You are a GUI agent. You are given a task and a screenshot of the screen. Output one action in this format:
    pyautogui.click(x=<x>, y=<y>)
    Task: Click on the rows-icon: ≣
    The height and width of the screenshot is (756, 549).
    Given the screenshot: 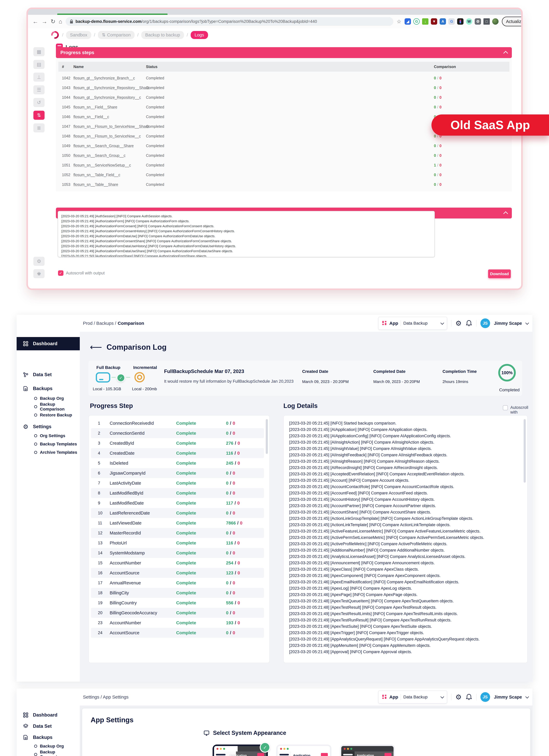 What is the action you would take?
    pyautogui.click(x=39, y=128)
    